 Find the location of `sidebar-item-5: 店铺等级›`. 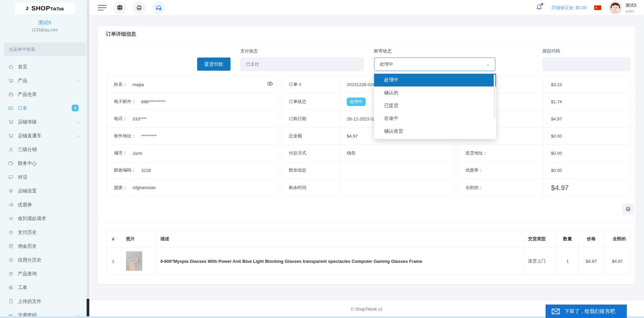

sidebar-item-5: 店铺等级› is located at coordinates (44, 122).